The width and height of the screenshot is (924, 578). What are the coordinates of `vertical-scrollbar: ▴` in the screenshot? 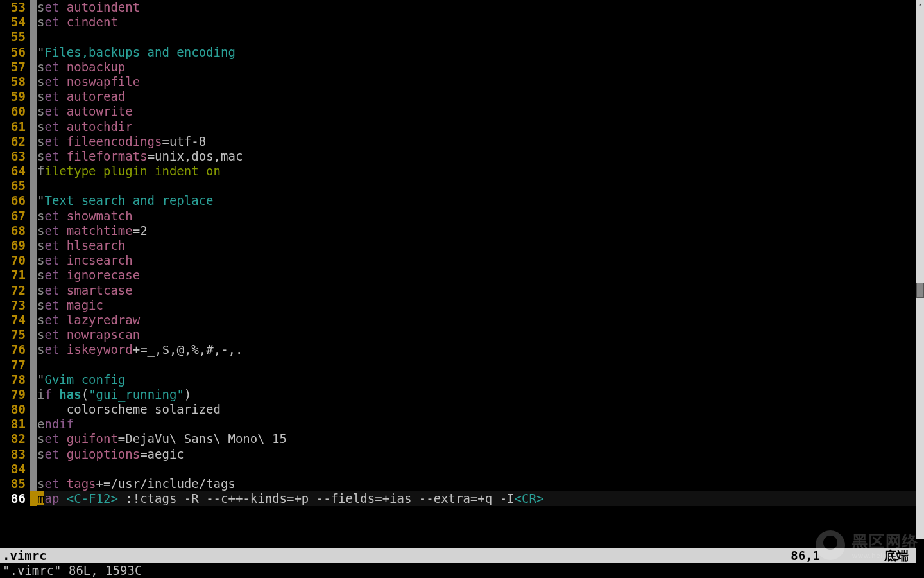 It's located at (920, 270).